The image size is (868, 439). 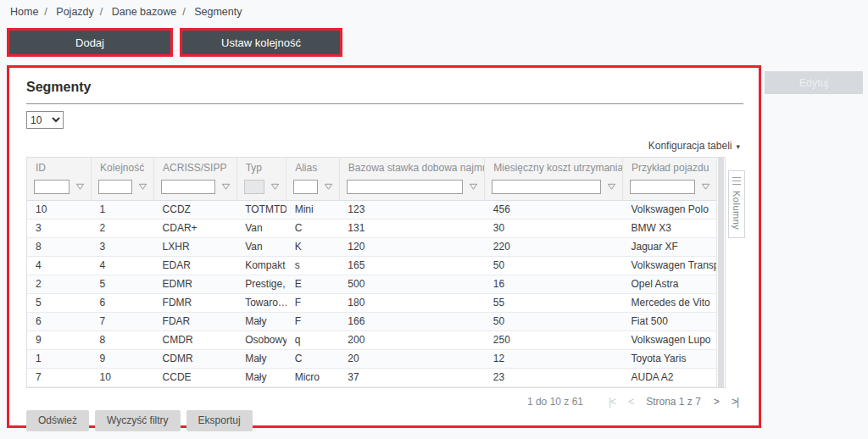 I want to click on column-header: Przykład pojazdu, so click(x=670, y=168).